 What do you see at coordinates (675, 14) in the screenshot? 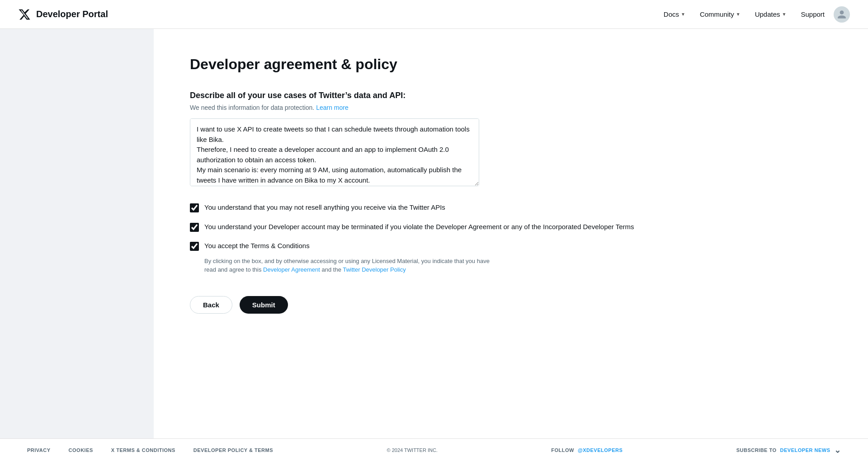
I see `nav-docs: Docs ▼` at bounding box center [675, 14].